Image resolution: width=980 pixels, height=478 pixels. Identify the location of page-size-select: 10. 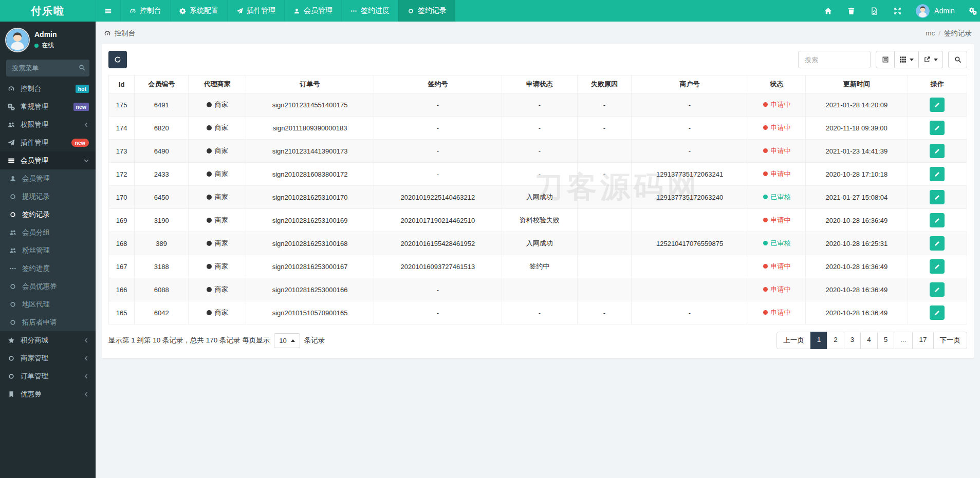
(287, 341).